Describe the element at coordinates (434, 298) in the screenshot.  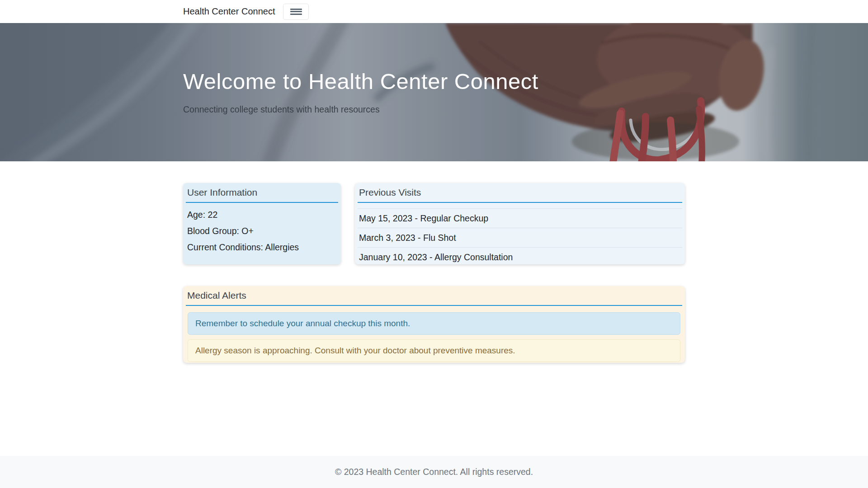
I see `medical-alerts-title: Medical Alerts` at that location.